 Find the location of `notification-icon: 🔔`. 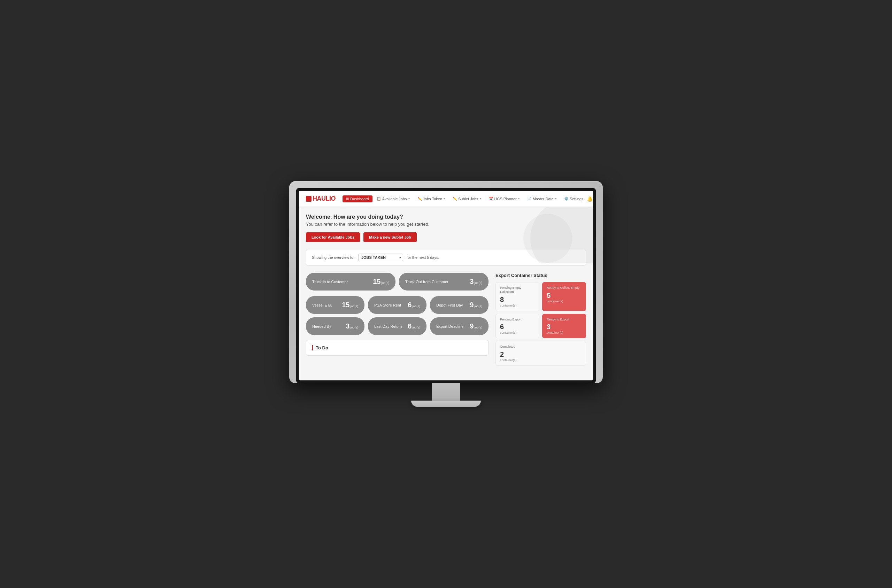

notification-icon: 🔔 is located at coordinates (590, 199).